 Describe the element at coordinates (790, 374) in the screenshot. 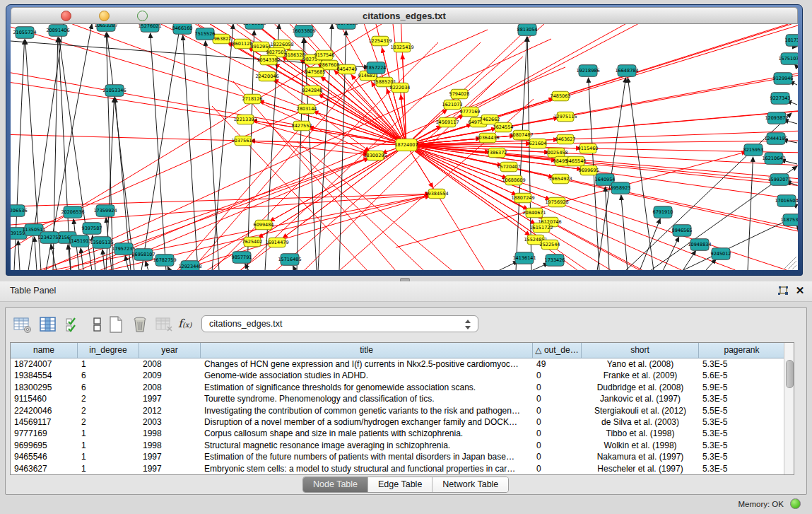

I see `scrollbar-thumb` at that location.